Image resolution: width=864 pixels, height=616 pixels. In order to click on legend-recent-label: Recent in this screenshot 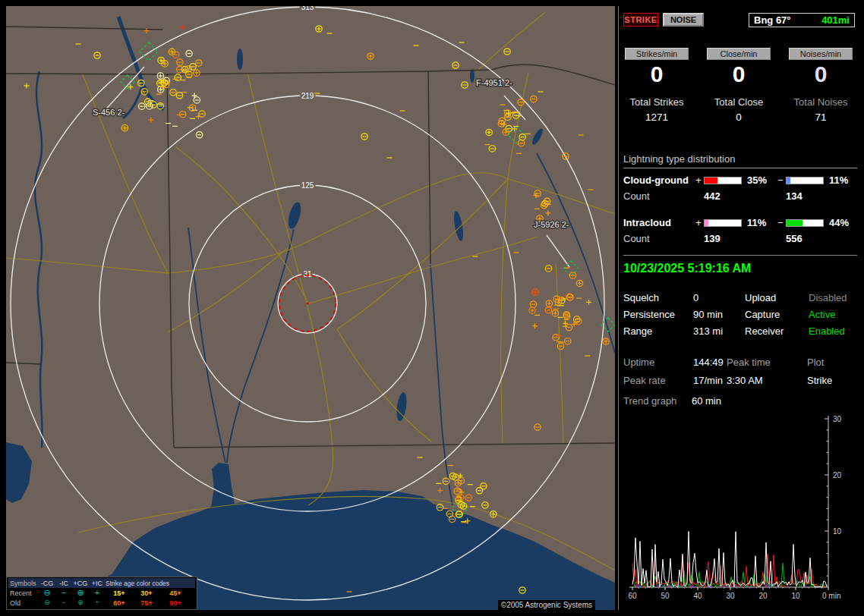, I will do `click(24, 593)`.